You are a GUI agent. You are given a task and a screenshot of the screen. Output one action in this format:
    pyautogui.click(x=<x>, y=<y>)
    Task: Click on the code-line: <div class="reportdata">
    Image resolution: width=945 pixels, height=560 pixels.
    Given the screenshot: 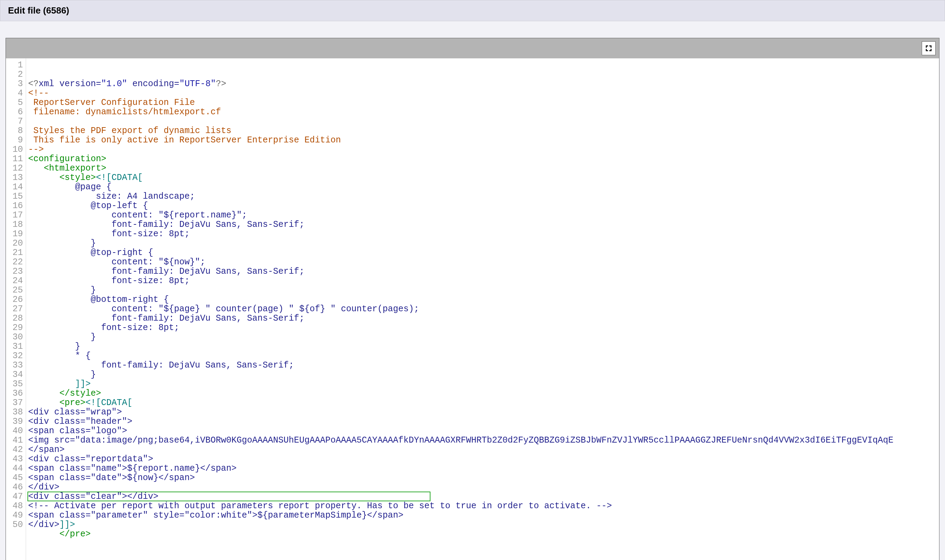 What is the action you would take?
    pyautogui.click(x=484, y=459)
    